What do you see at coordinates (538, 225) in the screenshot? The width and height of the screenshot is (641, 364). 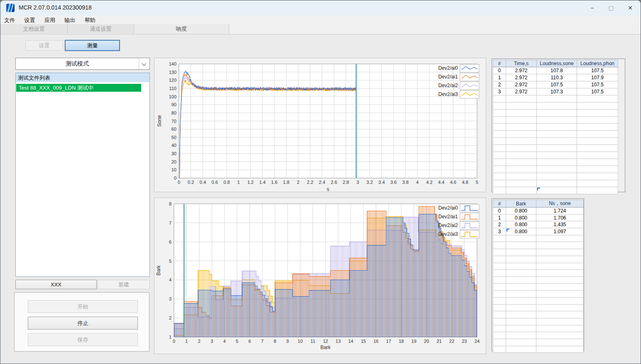 I see `specific-table-row: 20.8001.435` at bounding box center [538, 225].